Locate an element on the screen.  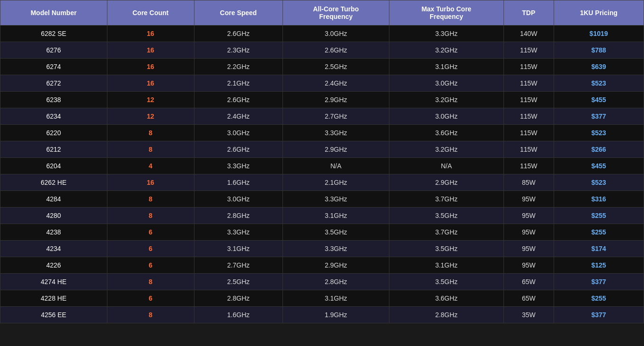
table-row: 6262 HE 16 1.6GHz 2.1GHz 2.9GHz 85W $523 is located at coordinates (322, 182).